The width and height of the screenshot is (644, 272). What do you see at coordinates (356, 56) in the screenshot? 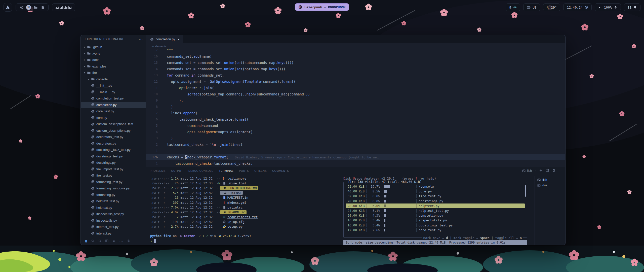
I see `code-line: 16 commands_set.add(name)` at bounding box center [356, 56].